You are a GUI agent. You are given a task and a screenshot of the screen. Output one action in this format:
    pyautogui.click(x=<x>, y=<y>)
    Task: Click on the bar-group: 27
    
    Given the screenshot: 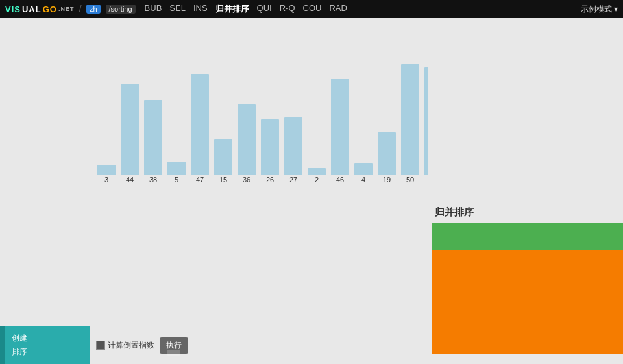 What is the action you would take?
    pyautogui.click(x=293, y=151)
    